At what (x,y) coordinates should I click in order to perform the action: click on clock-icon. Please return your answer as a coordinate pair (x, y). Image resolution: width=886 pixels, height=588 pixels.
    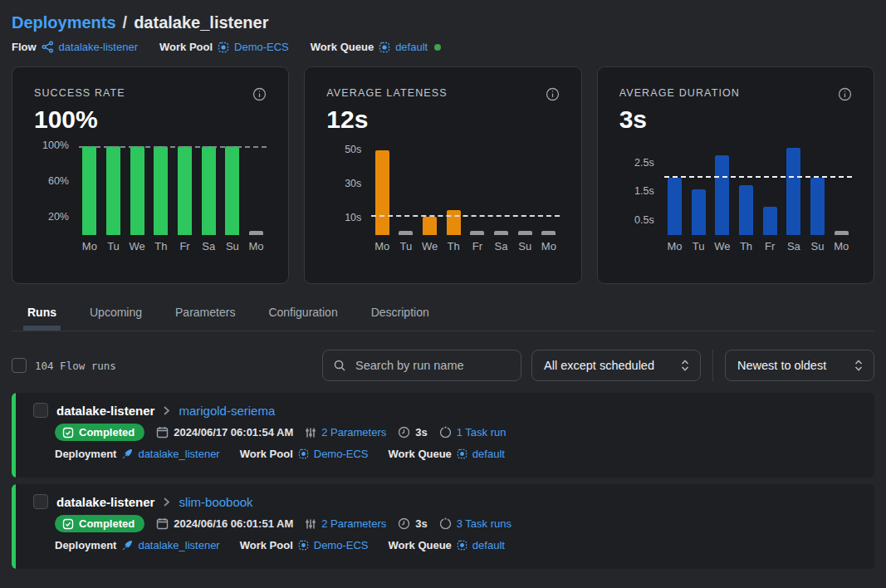
    Looking at the image, I should click on (404, 432).